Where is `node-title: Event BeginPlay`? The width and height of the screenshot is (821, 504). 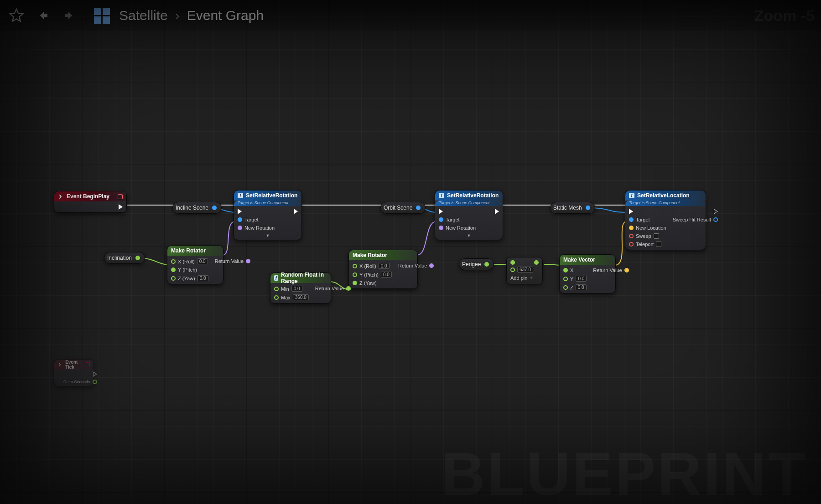 node-title: Event BeginPlay is located at coordinates (88, 196).